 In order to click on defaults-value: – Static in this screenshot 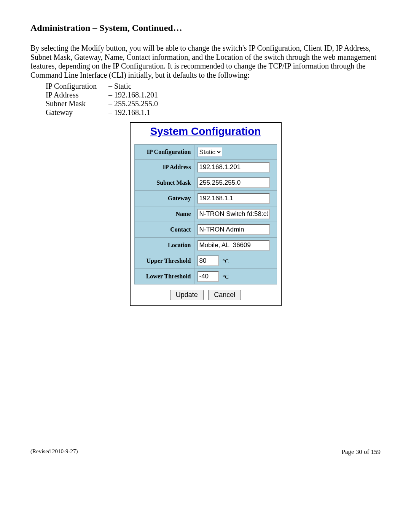, I will do `click(120, 86)`.